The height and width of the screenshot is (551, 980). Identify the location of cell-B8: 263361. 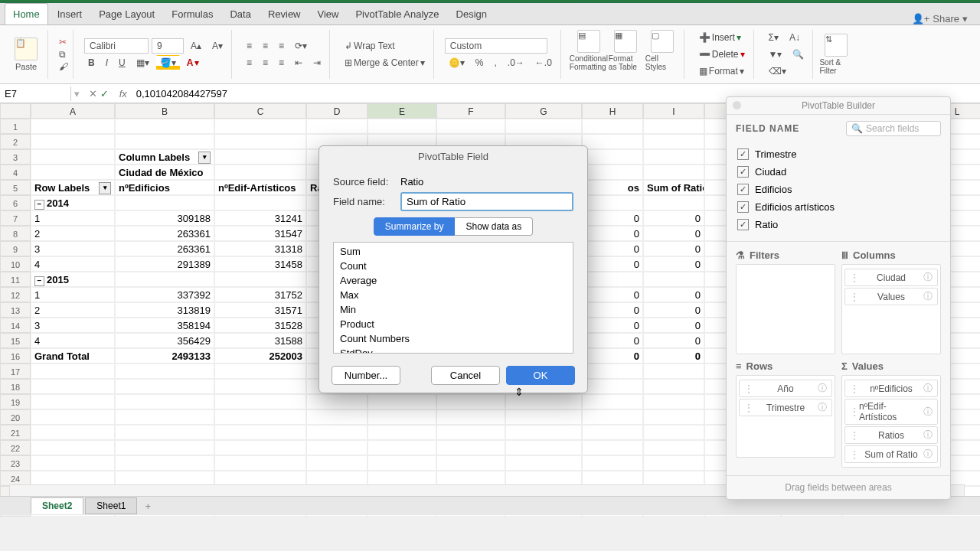
(165, 233).